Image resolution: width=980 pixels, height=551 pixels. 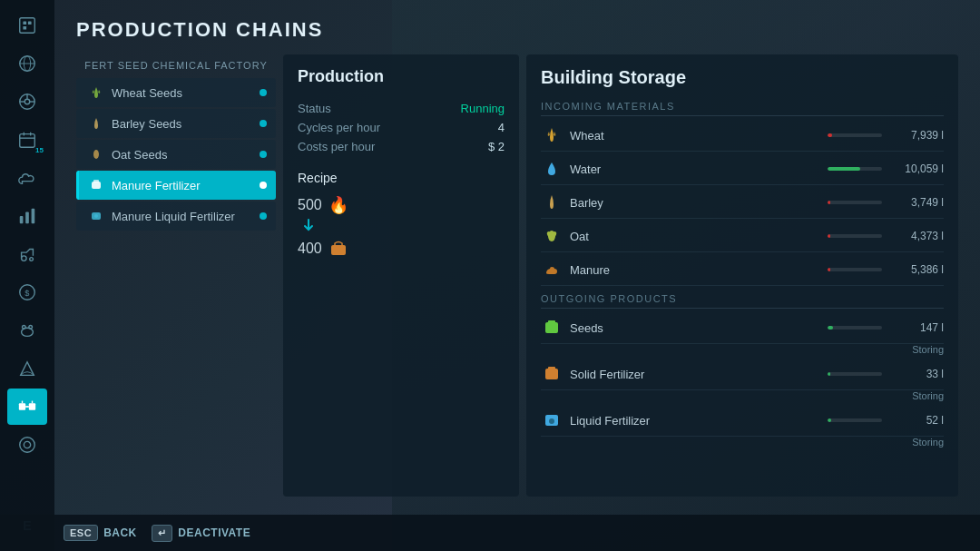 What do you see at coordinates (401, 249) in the screenshot?
I see `recipe-output: 400` at bounding box center [401, 249].